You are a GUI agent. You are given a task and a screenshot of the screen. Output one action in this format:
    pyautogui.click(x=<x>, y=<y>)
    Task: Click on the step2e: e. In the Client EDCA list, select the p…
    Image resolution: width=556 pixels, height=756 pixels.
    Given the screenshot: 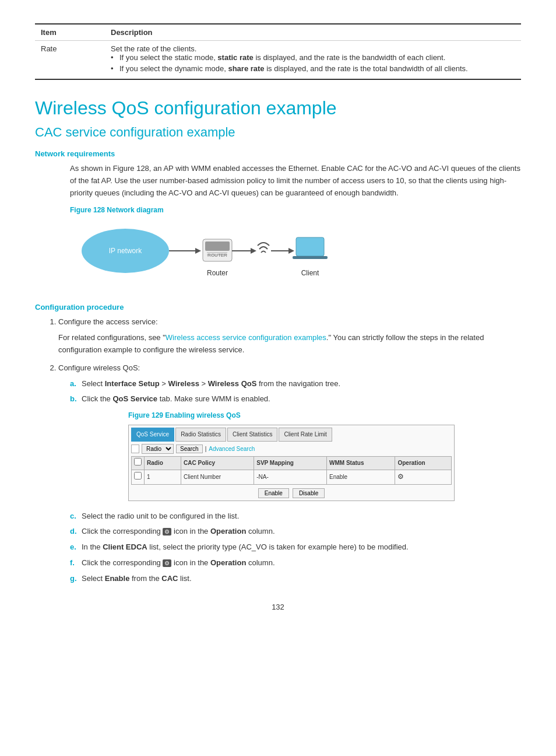 What is the action you would take?
    pyautogui.click(x=295, y=547)
    